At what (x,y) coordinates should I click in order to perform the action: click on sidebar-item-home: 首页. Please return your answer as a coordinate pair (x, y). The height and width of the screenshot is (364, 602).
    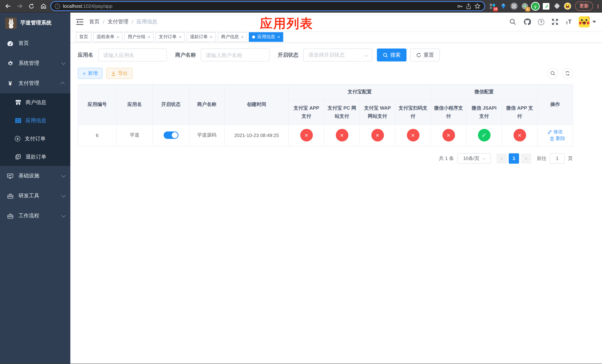
    Looking at the image, I should click on (35, 43).